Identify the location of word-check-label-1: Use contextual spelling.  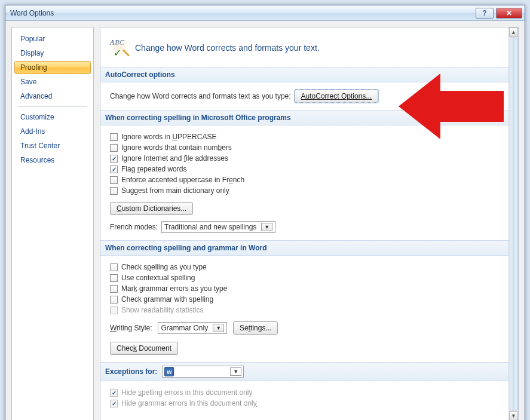
(158, 278).